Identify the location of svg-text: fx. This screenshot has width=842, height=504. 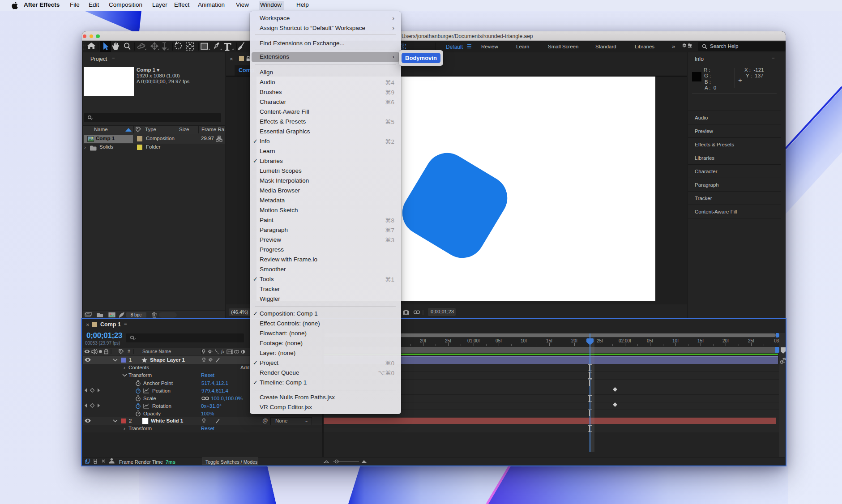
(223, 352).